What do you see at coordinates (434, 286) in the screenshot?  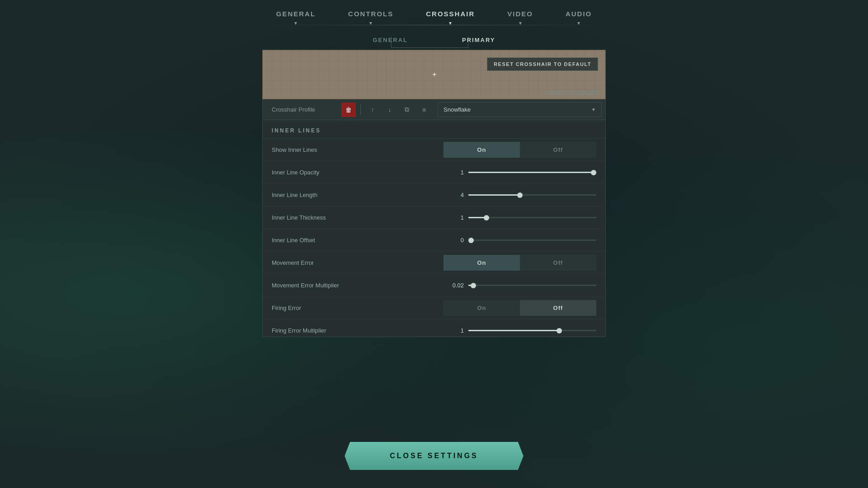 I see `setting-row-movement-error-multiplier: Movement Error Multiplier 0.02` at bounding box center [434, 286].